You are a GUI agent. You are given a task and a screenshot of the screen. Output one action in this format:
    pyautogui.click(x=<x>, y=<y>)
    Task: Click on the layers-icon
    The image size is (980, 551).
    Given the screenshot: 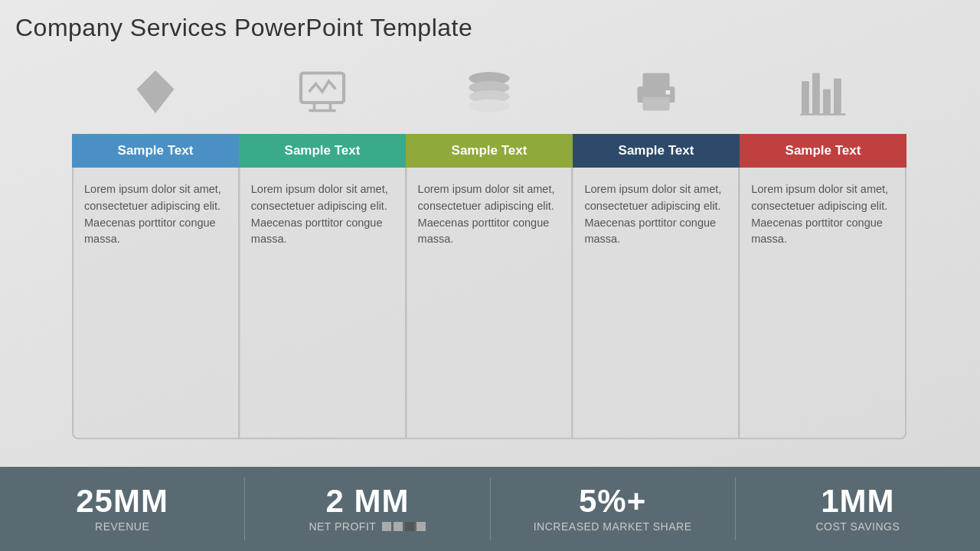 What is the action you would take?
    pyautogui.click(x=489, y=92)
    